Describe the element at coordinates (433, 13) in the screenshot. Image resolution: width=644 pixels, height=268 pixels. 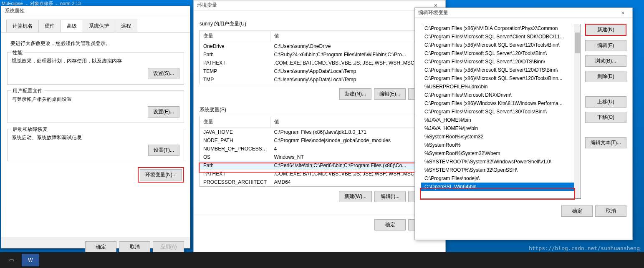
I see `edit-title: 编辑环境变量` at that location.